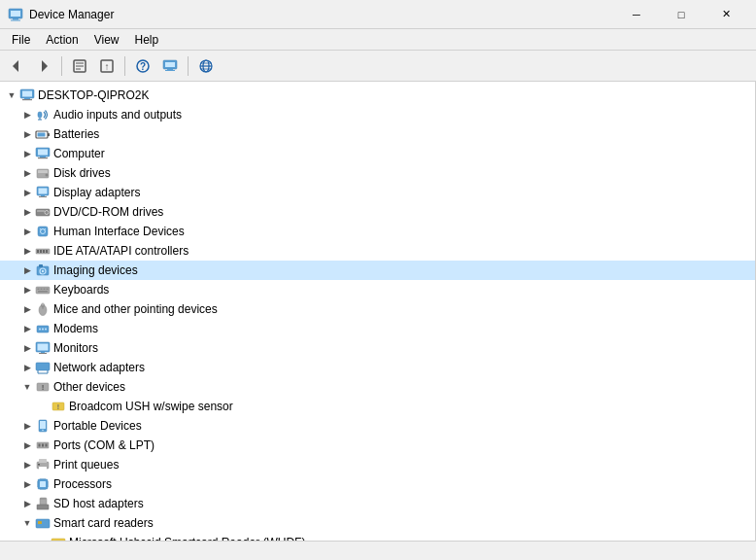 The width and height of the screenshot is (756, 560). I want to click on tree-item-dvd: ▶ DVD/CD-ROM drives, so click(377, 212).